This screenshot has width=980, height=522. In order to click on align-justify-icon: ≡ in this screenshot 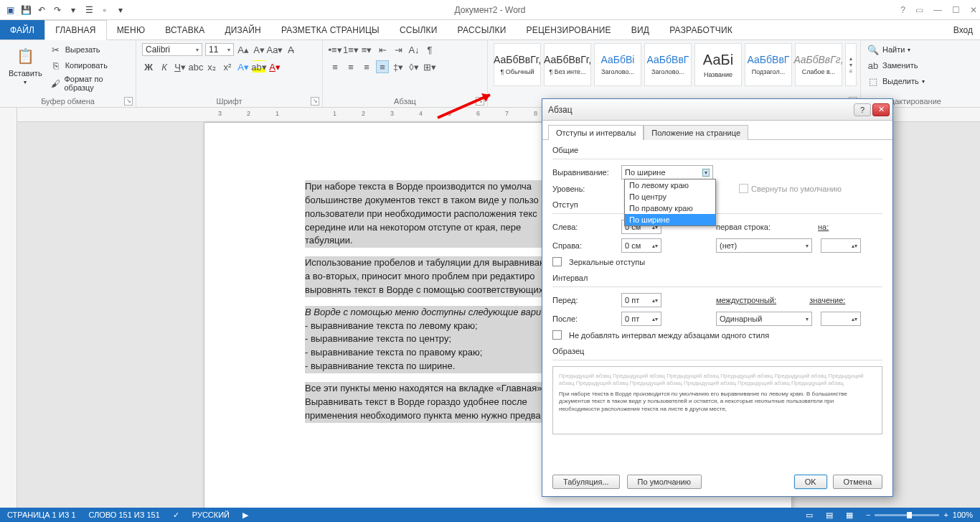, I will do `click(382, 67)`.